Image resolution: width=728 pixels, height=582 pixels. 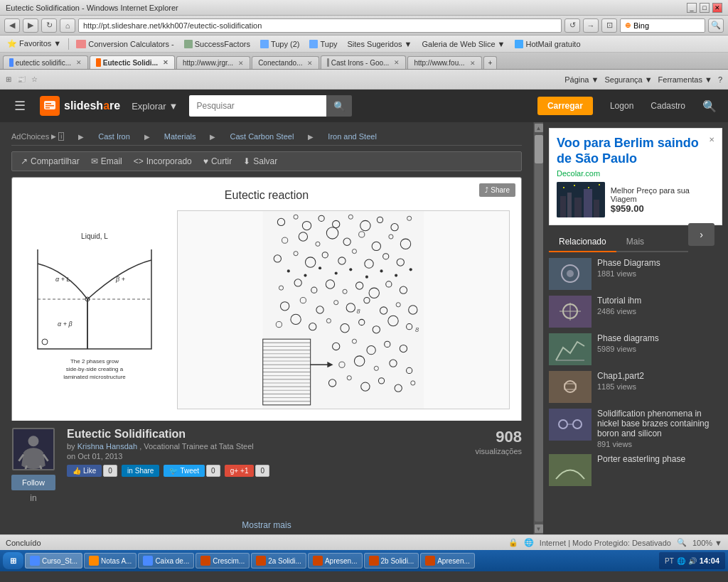 What do you see at coordinates (46, 63) in the screenshot?
I see `tab-eutectic-solidific: eutectic solidific... ✕` at bounding box center [46, 63].